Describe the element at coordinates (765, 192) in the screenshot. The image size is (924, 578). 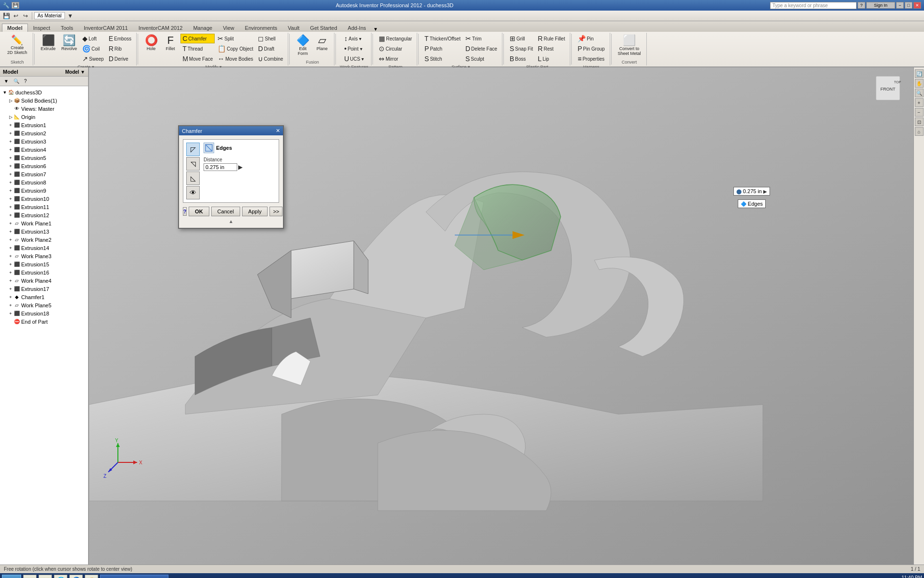
I see `dist-arrow-right: ▶` at that location.